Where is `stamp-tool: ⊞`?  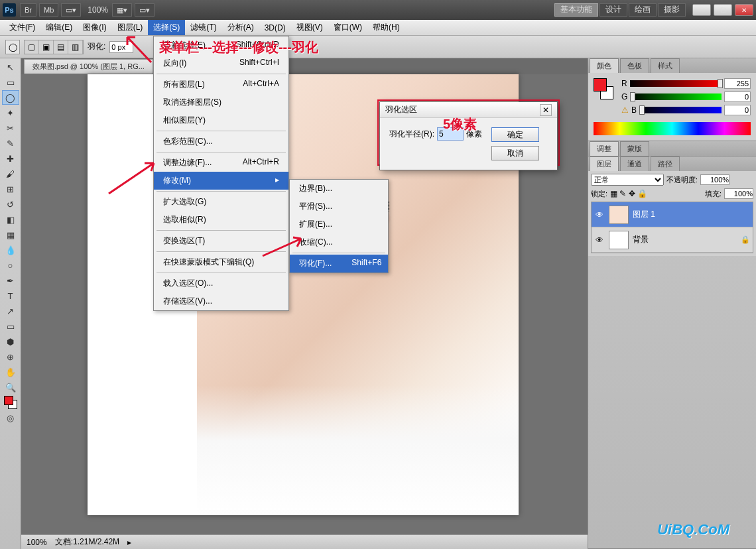
stamp-tool: ⊞ is located at coordinates (11, 189).